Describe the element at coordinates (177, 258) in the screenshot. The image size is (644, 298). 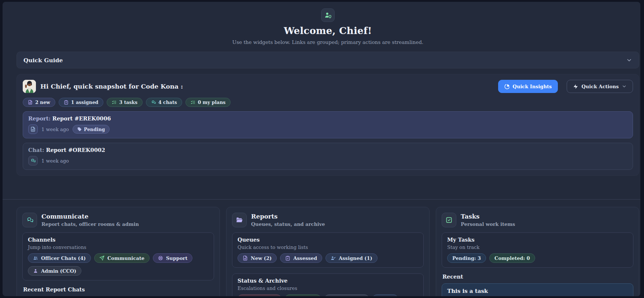
I see `chip-label: Support` at that location.